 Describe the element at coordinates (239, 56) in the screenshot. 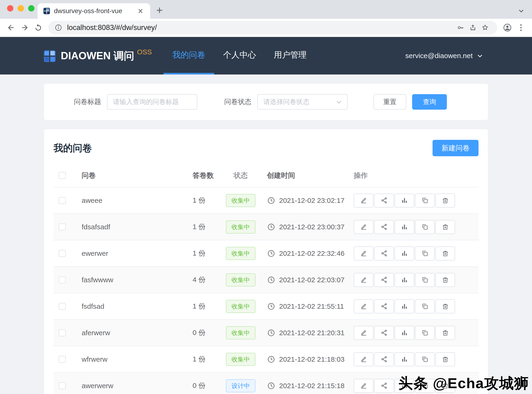

I see `nav-item-personal-center: 个人中心` at that location.